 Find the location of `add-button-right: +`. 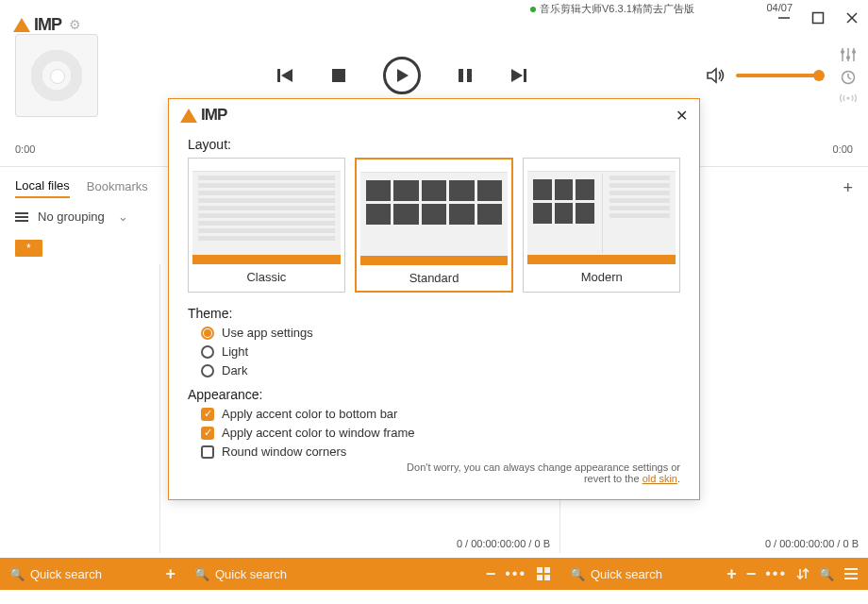

add-button-right: + is located at coordinates (732, 574).